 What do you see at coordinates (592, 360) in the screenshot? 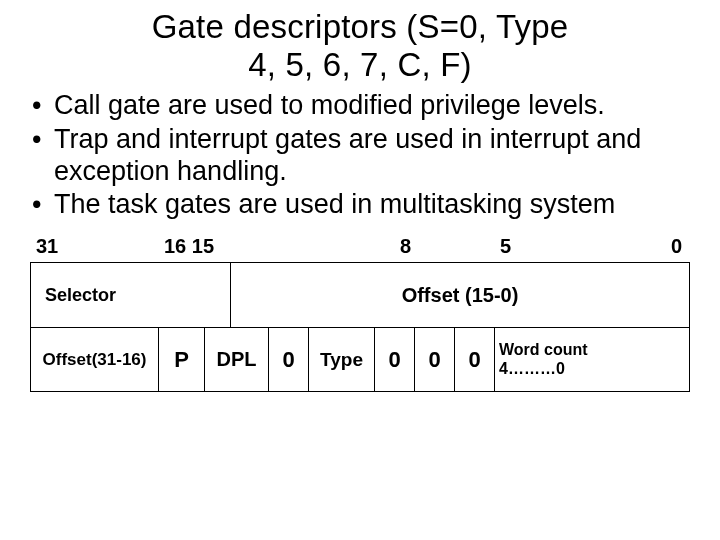
I see `field-word-count: Word count 4………0` at bounding box center [592, 360].